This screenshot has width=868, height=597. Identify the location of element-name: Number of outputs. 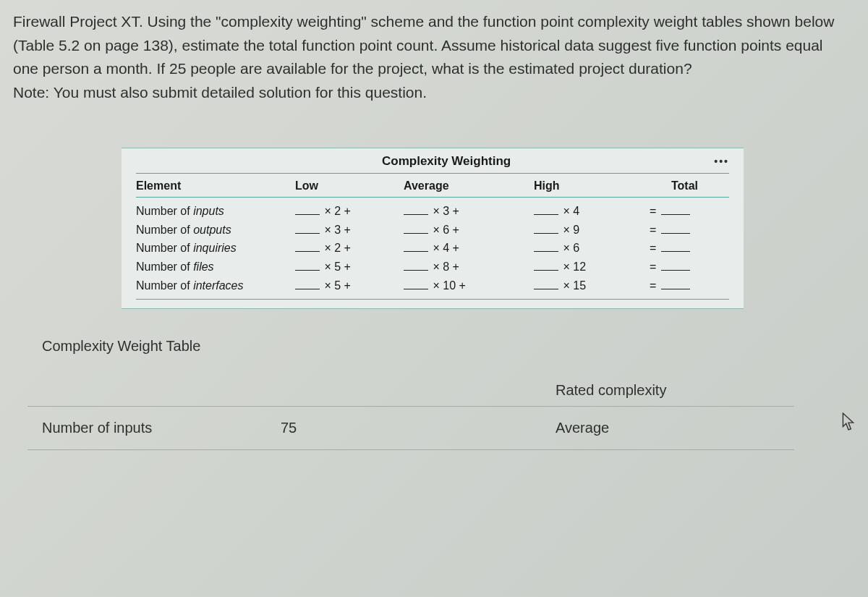
(216, 230).